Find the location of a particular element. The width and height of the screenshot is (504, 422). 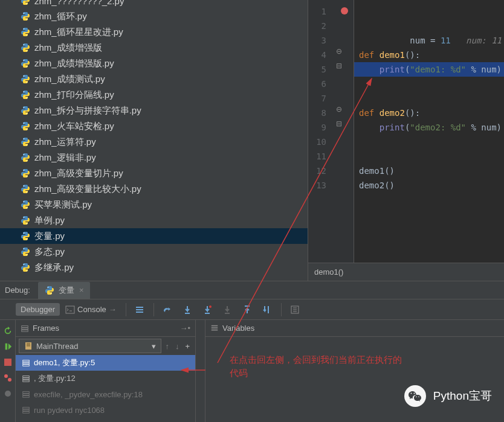

line-number: 12 is located at coordinates (317, 171).